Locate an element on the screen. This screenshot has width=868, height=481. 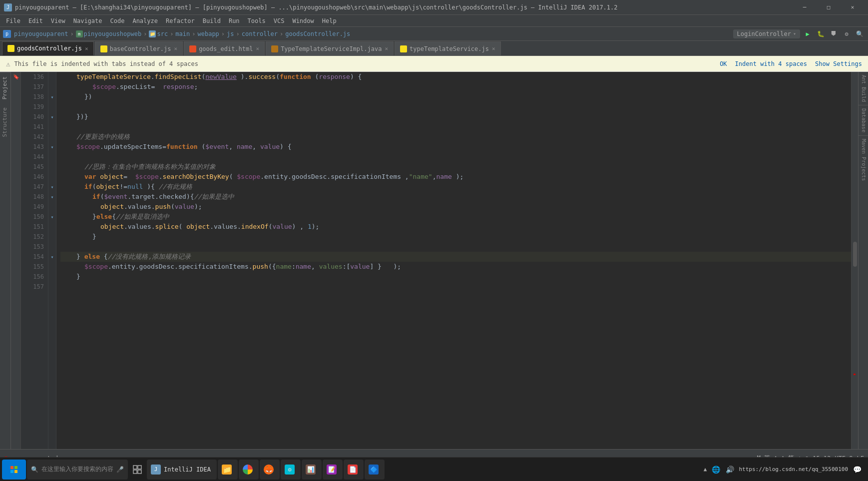
tray-up-arrow: ▲ is located at coordinates (705, 470).